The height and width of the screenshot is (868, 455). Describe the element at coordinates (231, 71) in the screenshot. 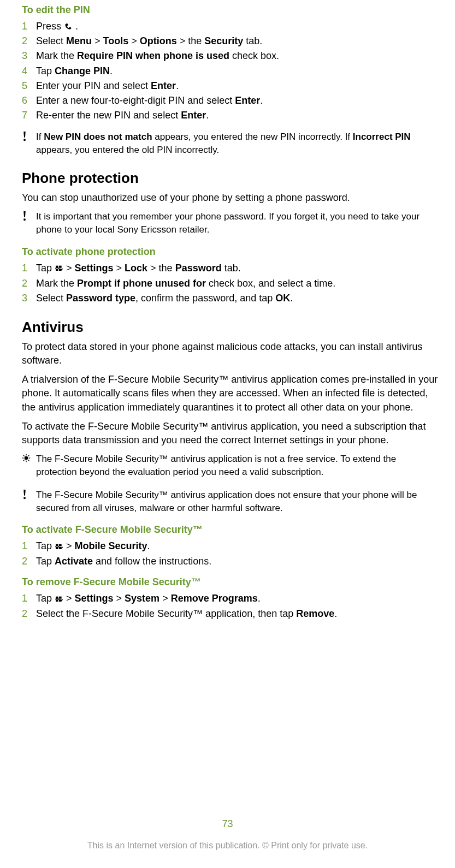

I see `steps-edit-pin: 1 Press . 2 Select Menu > Tools > Option…` at that location.